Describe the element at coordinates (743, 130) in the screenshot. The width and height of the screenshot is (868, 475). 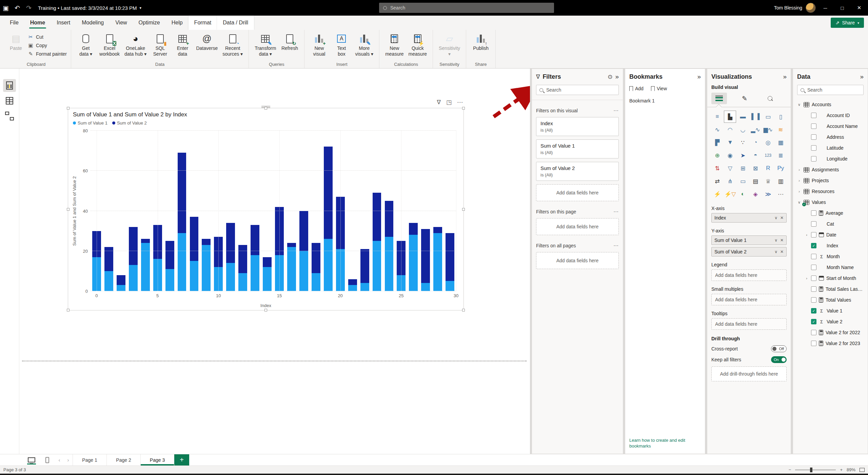
I see `visual-stacked-area-chart-icon: ◡` at that location.